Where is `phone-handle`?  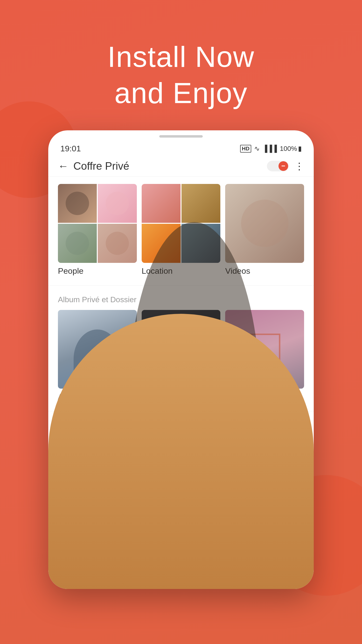
phone-handle is located at coordinates (181, 136).